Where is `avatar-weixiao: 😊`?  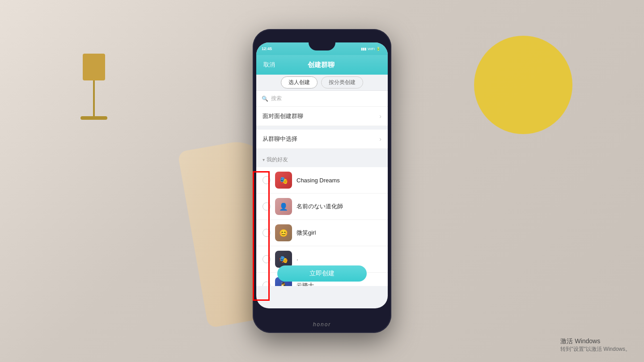 avatar-weixiao: 😊 is located at coordinates (284, 233).